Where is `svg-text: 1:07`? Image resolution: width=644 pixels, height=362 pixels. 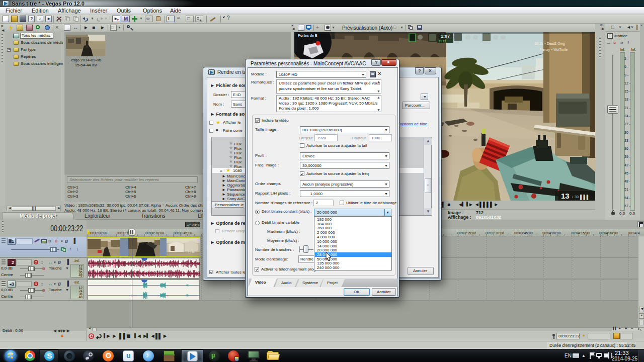 svg-text: 1:07 is located at coordinates (445, 36).